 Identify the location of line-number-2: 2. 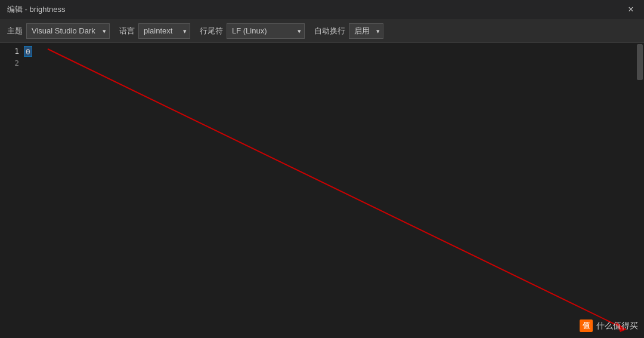
(17, 63).